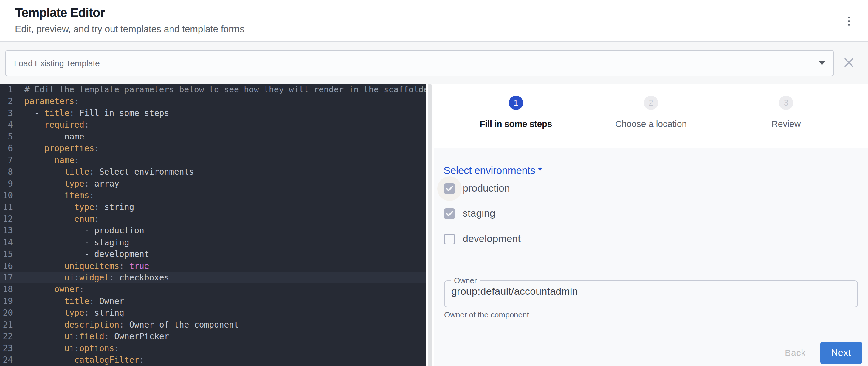  I want to click on owner-field-value: group:default/accountadmin, so click(515, 291).